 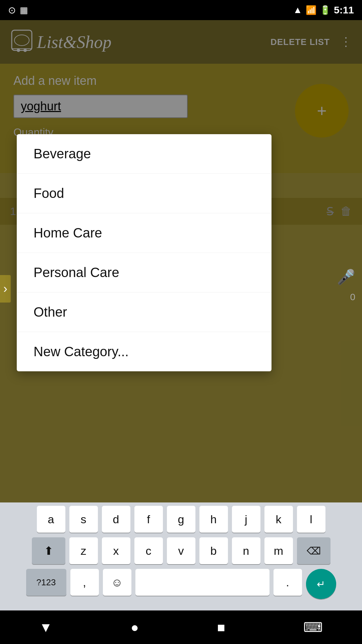 What do you see at coordinates (181, 627) in the screenshot?
I see `nav-bar: ▼ ● ■ ⌨` at bounding box center [181, 627].